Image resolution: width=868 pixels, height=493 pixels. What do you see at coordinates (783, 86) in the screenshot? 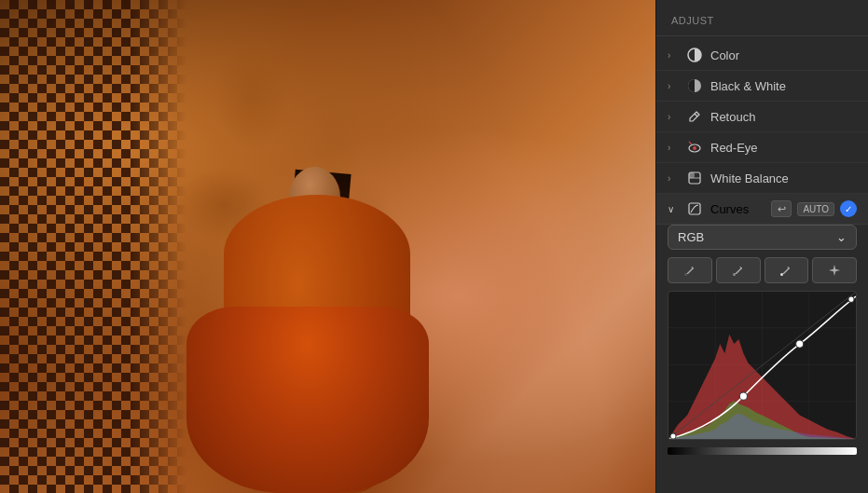
I see `bw-label: Black & White` at bounding box center [783, 86].